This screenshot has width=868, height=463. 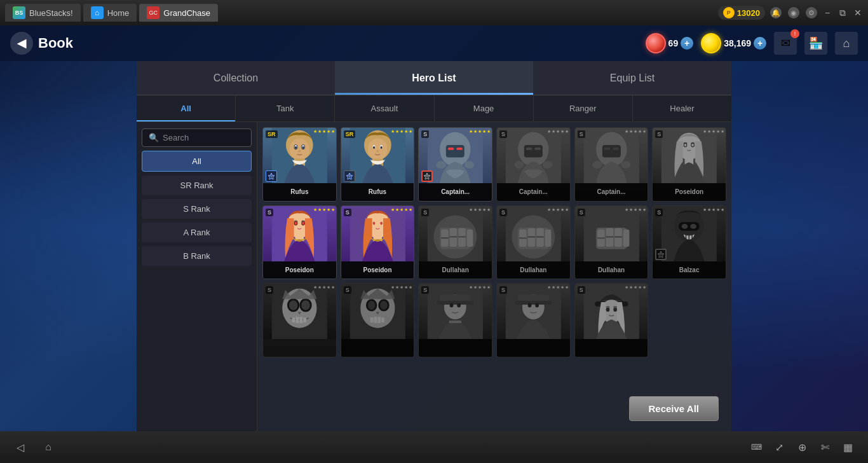 What do you see at coordinates (534, 164) in the screenshot?
I see `hero-card-captain-2: S ★★★★★ Captain...` at bounding box center [534, 164].